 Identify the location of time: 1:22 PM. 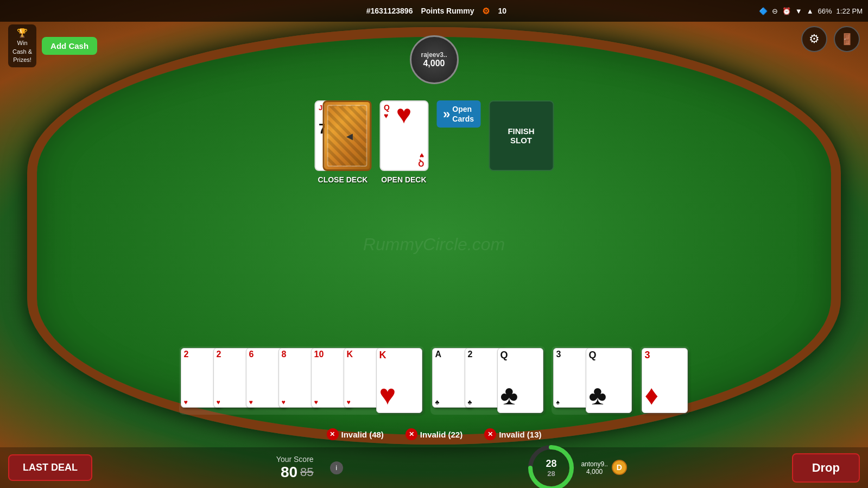
(850, 11).